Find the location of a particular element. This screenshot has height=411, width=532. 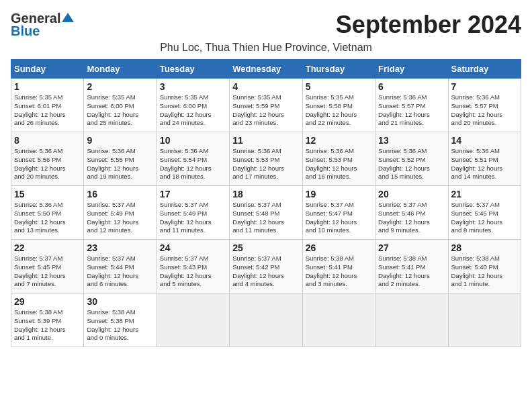

calendar-day-header: Sunday is located at coordinates (48, 69).